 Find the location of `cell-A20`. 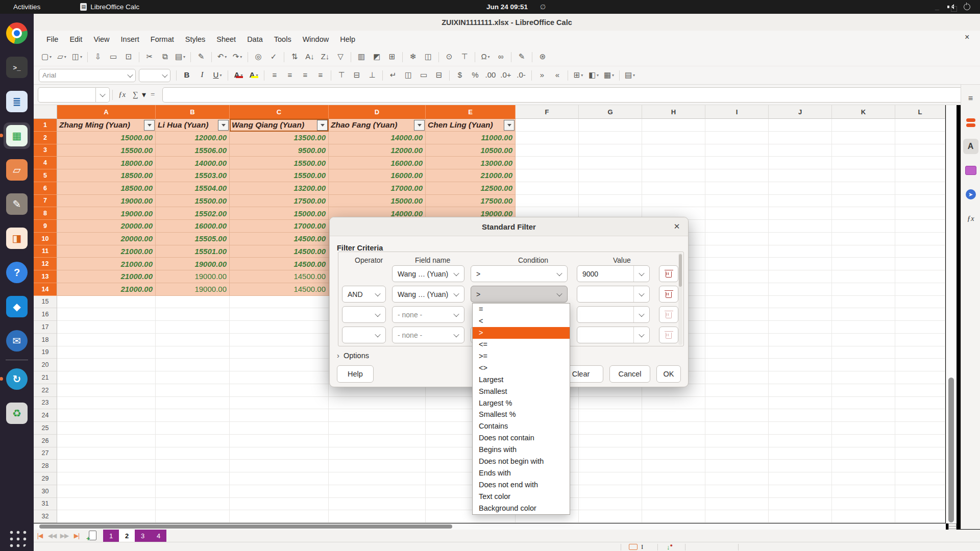

cell-A20 is located at coordinates (106, 365).